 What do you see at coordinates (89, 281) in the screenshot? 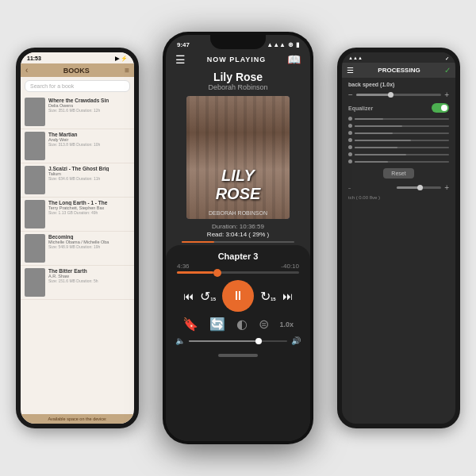
I see `book-meta: Size: 151.6 MB Duration: 5h` at bounding box center [89, 281].